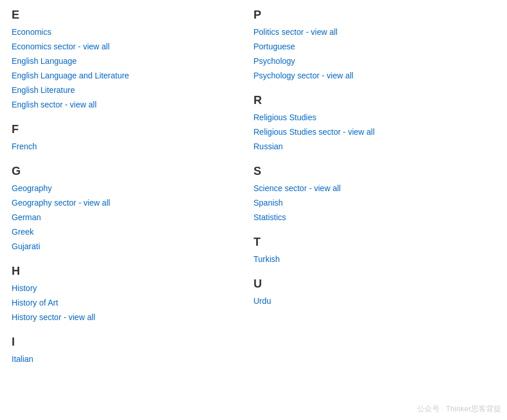 Image resolution: width=507 pixels, height=420 pixels. Describe the element at coordinates (27, 217) in the screenshot. I see `subject-link: German` at that location.